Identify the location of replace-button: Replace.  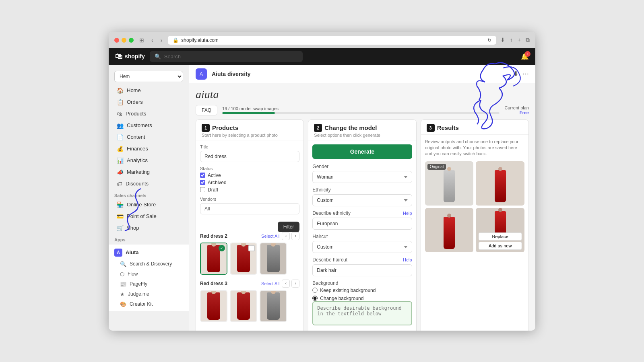
(500, 237).